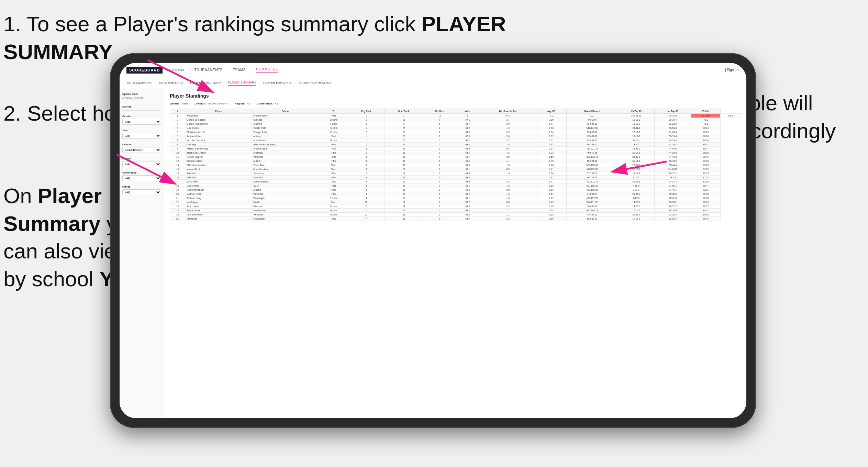 This screenshot has width=868, height=467. What do you see at coordinates (456, 116) in the screenshot?
I see `table-row: 1Wenyi DingArizona StateFirst1115167.1-3…` at bounding box center [456, 116].